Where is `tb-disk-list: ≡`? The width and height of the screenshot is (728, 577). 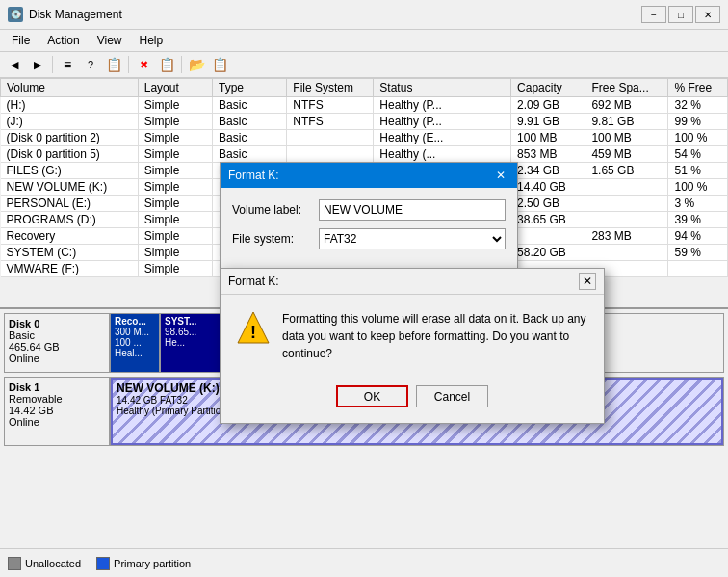
tb-disk-list: ≡ is located at coordinates (67, 65).